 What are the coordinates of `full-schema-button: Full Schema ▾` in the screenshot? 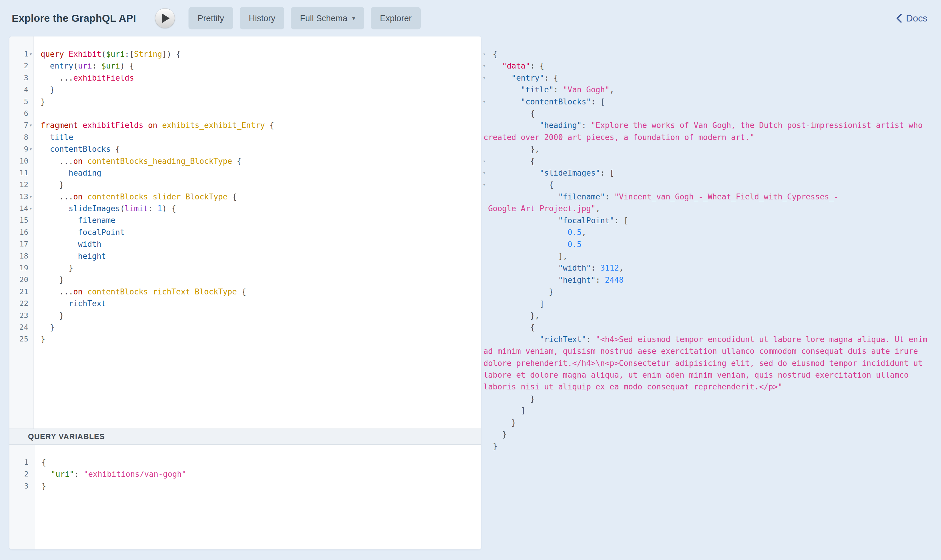 It's located at (328, 18).